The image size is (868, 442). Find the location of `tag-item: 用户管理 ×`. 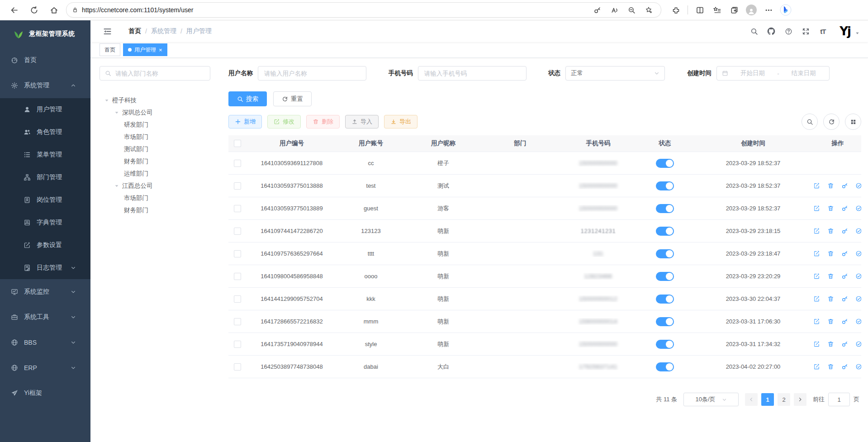

tag-item: 用户管理 × is located at coordinates (145, 50).